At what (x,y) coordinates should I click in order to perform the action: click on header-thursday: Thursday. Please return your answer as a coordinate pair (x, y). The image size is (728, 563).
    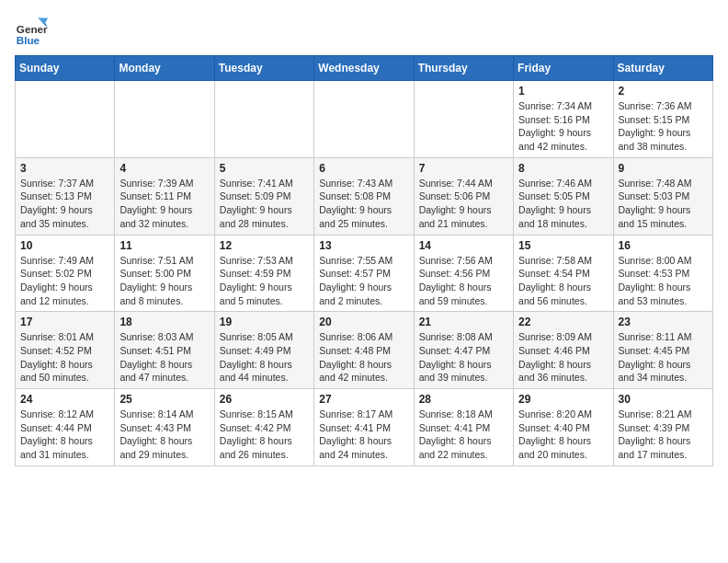
    Looking at the image, I should click on (463, 68).